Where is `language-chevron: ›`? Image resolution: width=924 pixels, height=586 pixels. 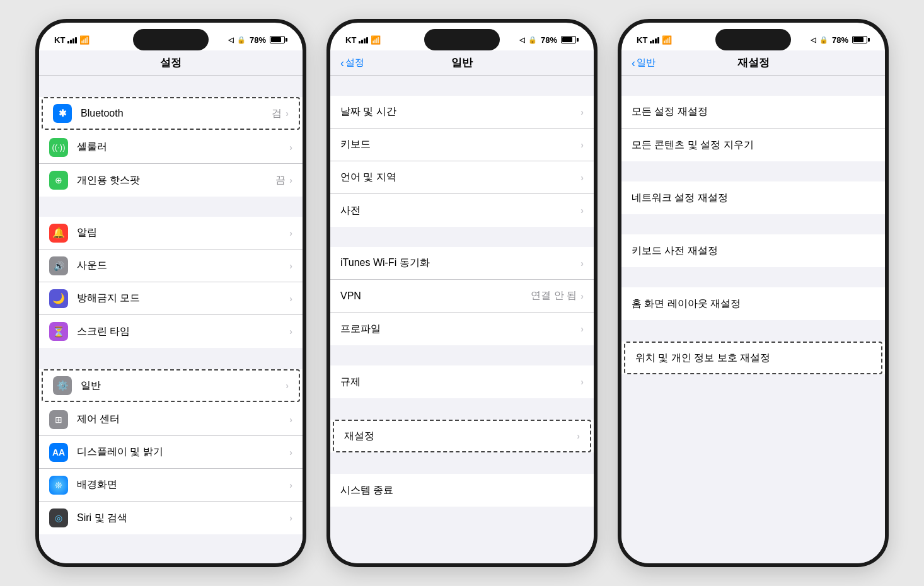 language-chevron: › is located at coordinates (582, 178).